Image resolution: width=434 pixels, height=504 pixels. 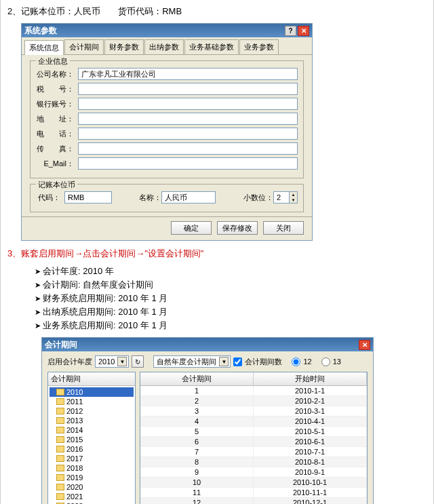 I want to click on tab-cashier: 出纳参数, so click(x=164, y=47).